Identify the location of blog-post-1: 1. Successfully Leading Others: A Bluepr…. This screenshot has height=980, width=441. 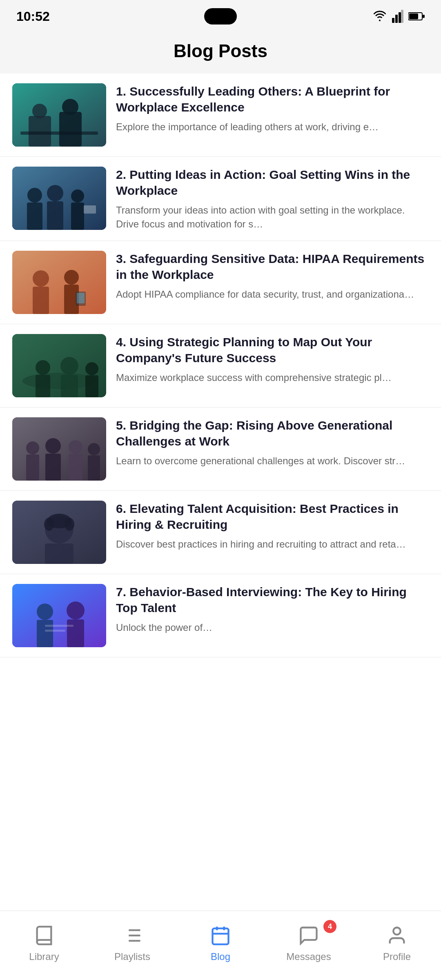
(220, 115).